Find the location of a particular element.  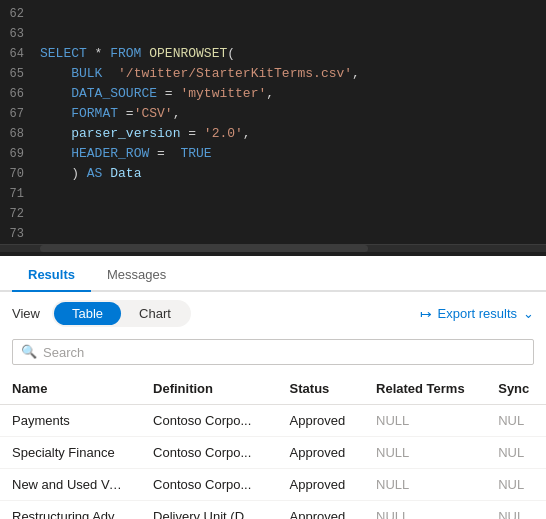

table-cell: Restructuring Advis... is located at coordinates (70, 510).